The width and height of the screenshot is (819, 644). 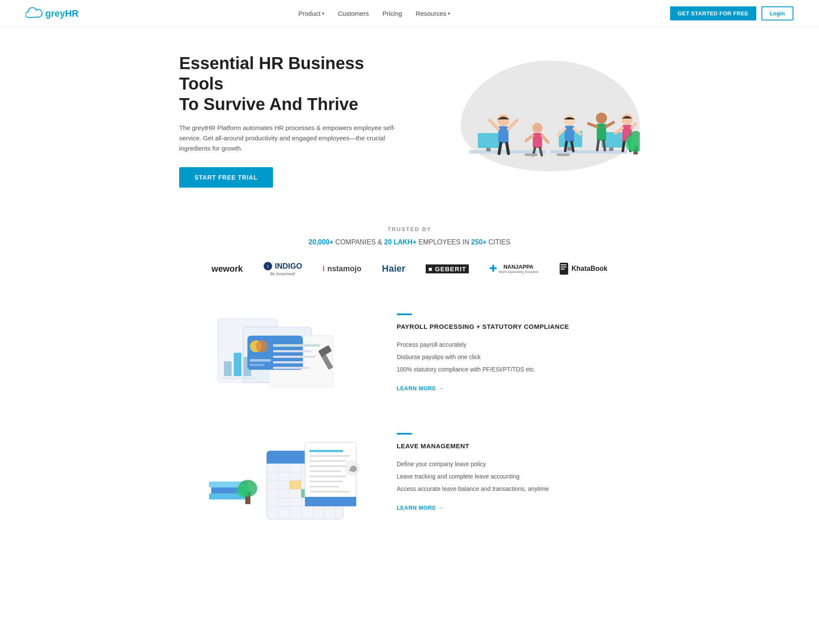 I want to click on hero-content: Essential HR Business Tools To Survive A…, so click(x=290, y=120).